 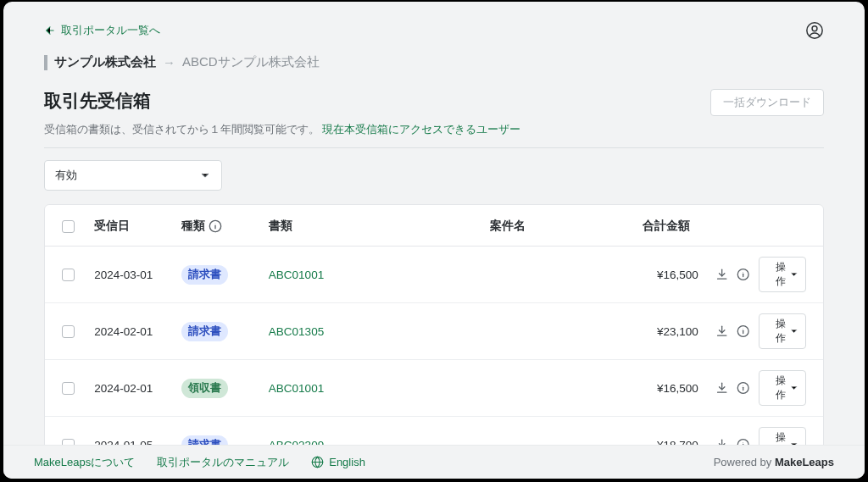 What do you see at coordinates (421, 130) in the screenshot?
I see `inbox-users-link: 現在本受信箱にアクセスできるユーザー` at bounding box center [421, 130].